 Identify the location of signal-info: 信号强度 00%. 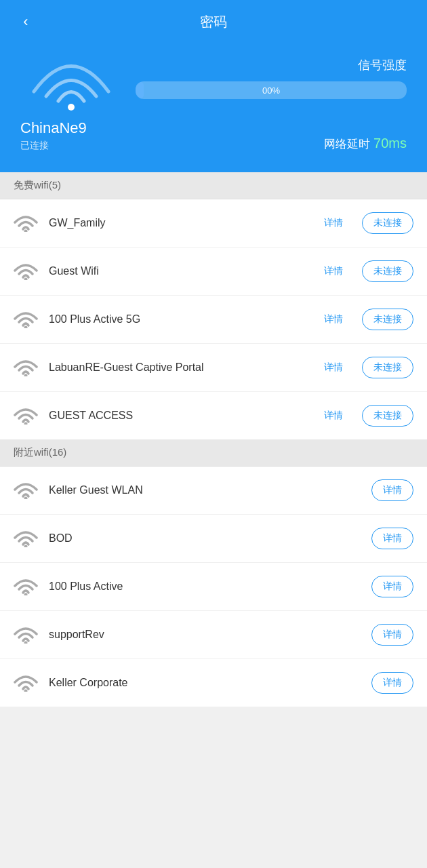
(271, 78).